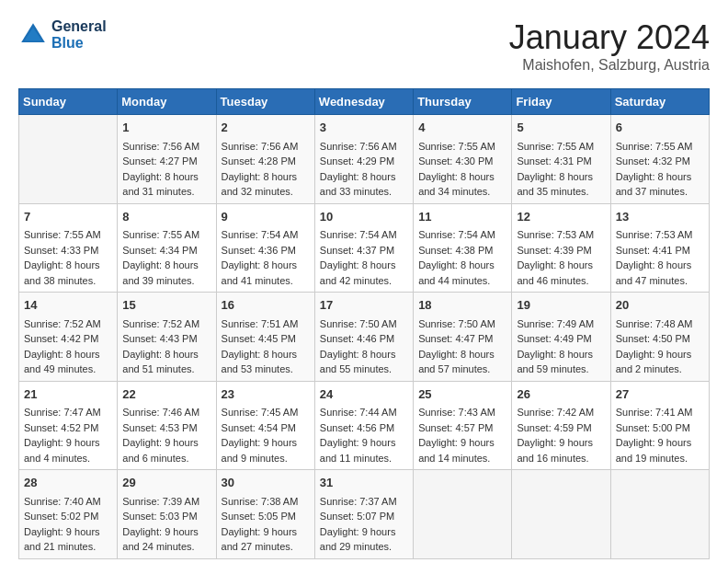 The image size is (728, 563). I want to click on calendar-cell: 31Sunrise: 7:37 AMSunset: 5:07 PMDayligh…, so click(364, 515).